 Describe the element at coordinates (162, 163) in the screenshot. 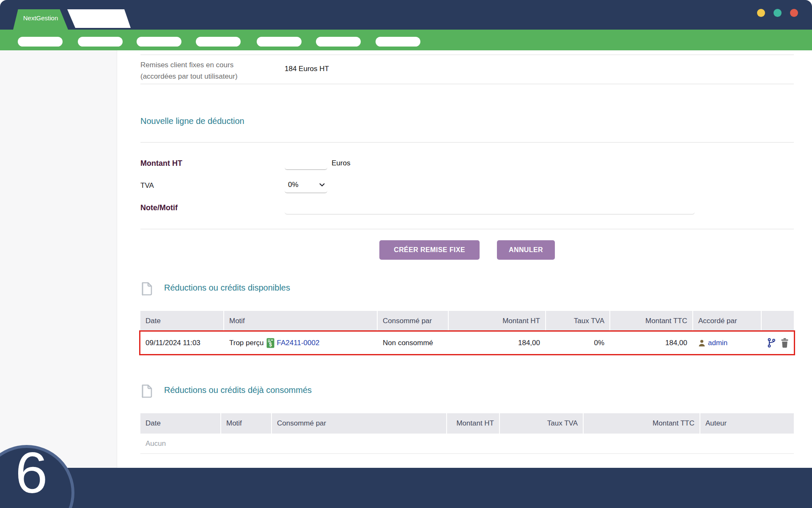

I see `montant-ht-label: Montant HT` at that location.